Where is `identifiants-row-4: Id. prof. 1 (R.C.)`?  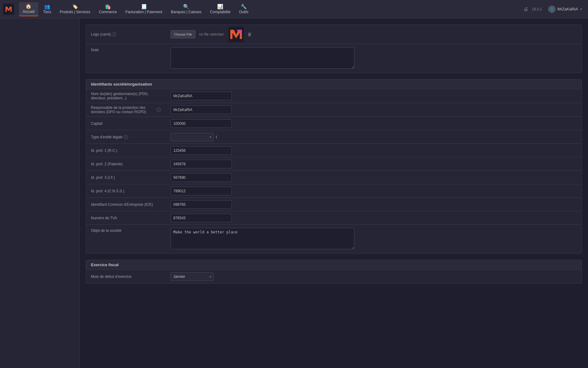 identifiants-row-4: Id. prof. 1 (R.C.) is located at coordinates (334, 151).